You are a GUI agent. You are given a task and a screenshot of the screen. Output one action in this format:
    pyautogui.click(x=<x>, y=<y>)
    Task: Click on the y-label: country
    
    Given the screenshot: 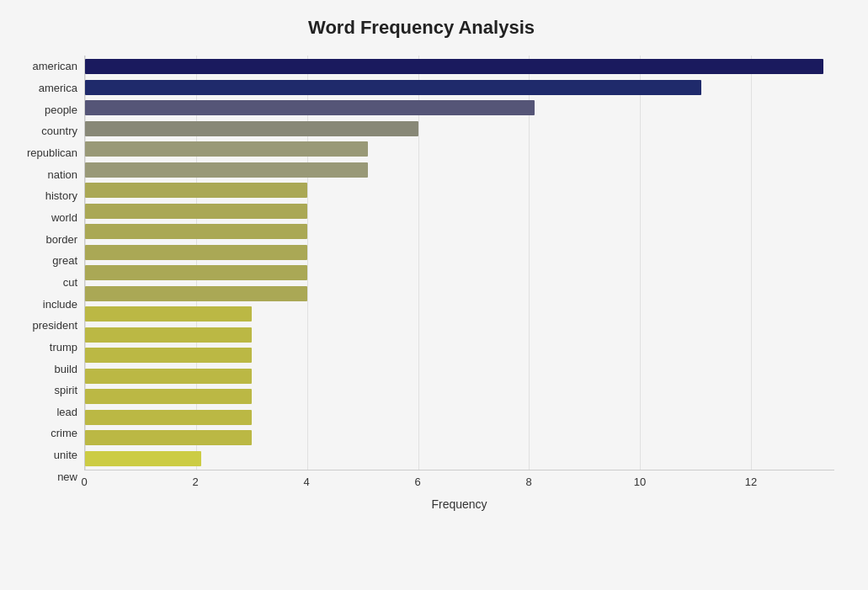 What is the action you would take?
    pyautogui.click(x=59, y=131)
    